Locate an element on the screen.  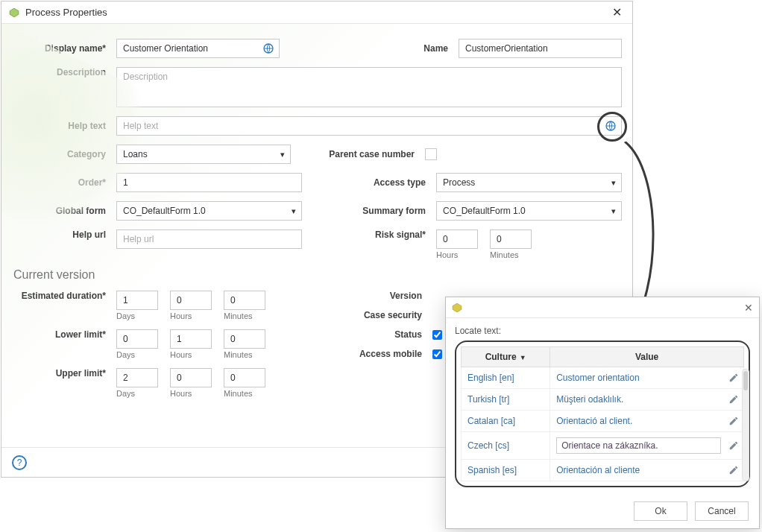
table-row: Czech [cs] is located at coordinates (602, 446).